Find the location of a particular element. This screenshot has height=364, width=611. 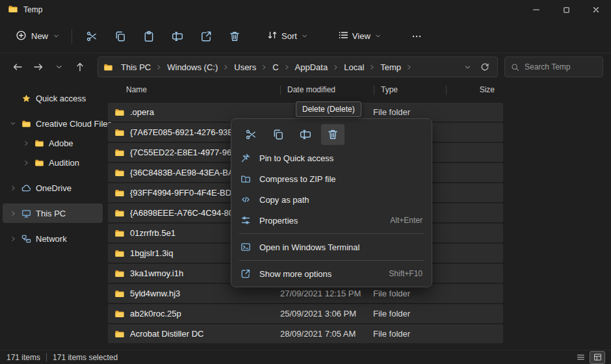

file-date: 25/09/2021 3:06 PM is located at coordinates (326, 313).